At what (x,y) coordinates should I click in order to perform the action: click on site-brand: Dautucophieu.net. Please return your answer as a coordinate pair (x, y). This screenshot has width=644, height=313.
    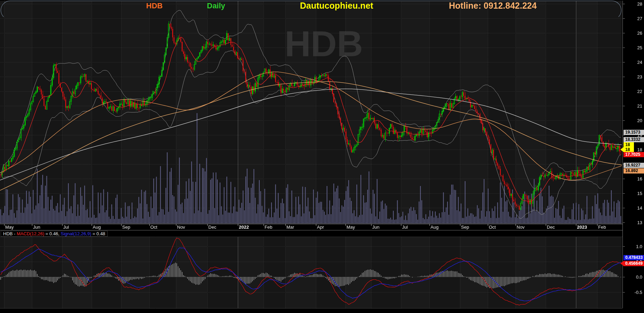
    Looking at the image, I should click on (337, 6).